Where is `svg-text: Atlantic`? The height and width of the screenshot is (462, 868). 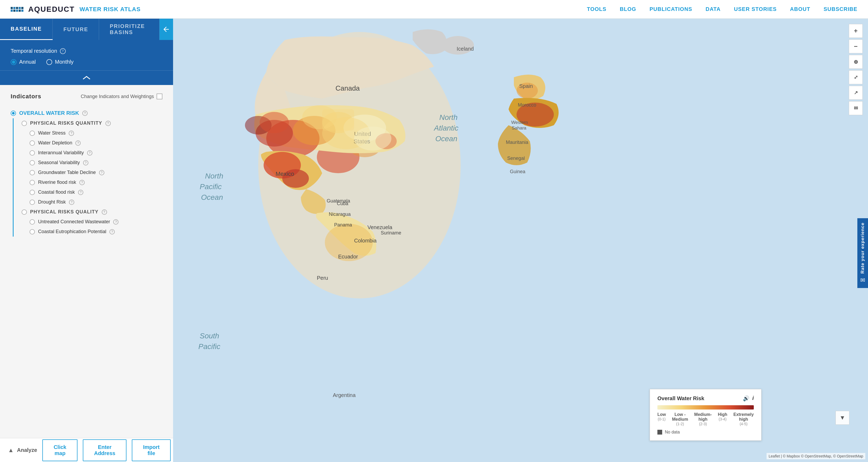
svg-text: Atlantic is located at coordinates (446, 128).